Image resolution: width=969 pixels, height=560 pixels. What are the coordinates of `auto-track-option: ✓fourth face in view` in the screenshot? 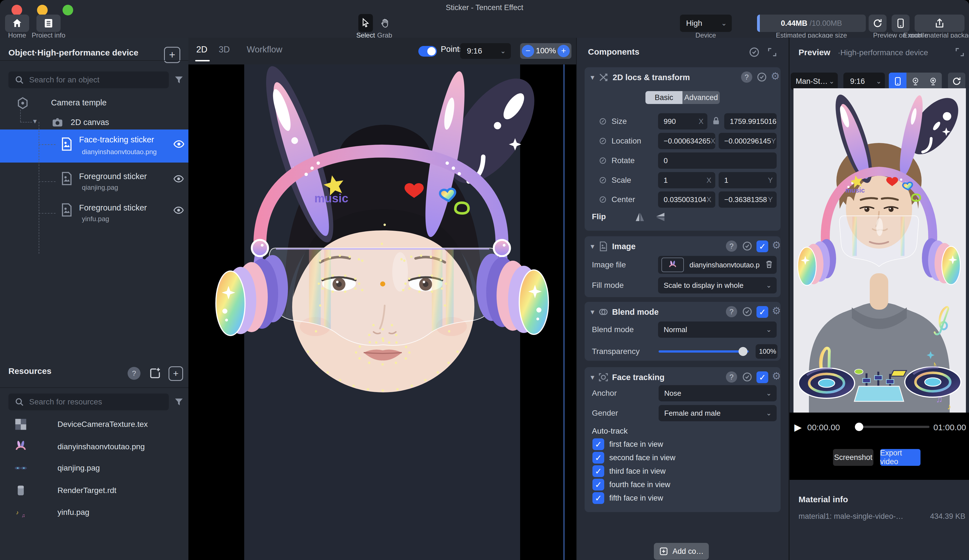 It's located at (631, 485).